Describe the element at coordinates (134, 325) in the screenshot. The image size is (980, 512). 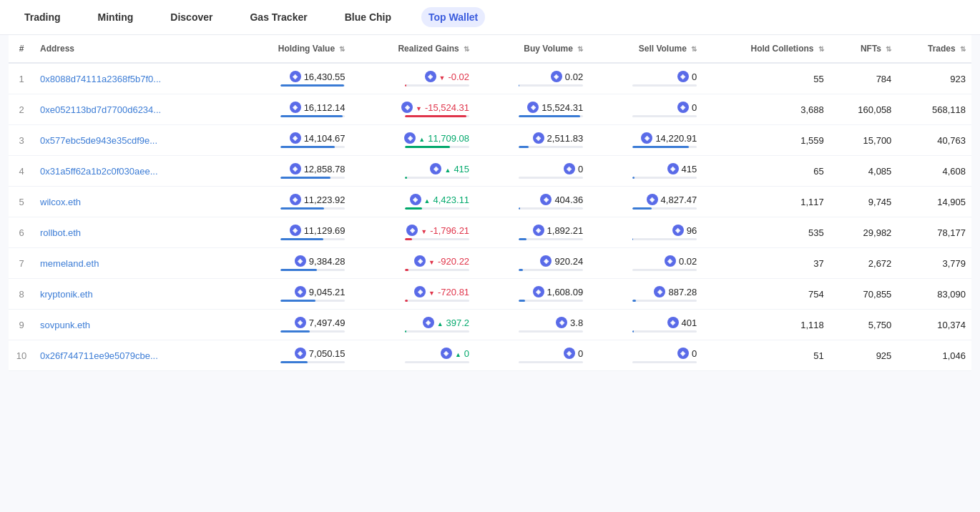
I see `cell-address: sovpunk.eth` at that location.